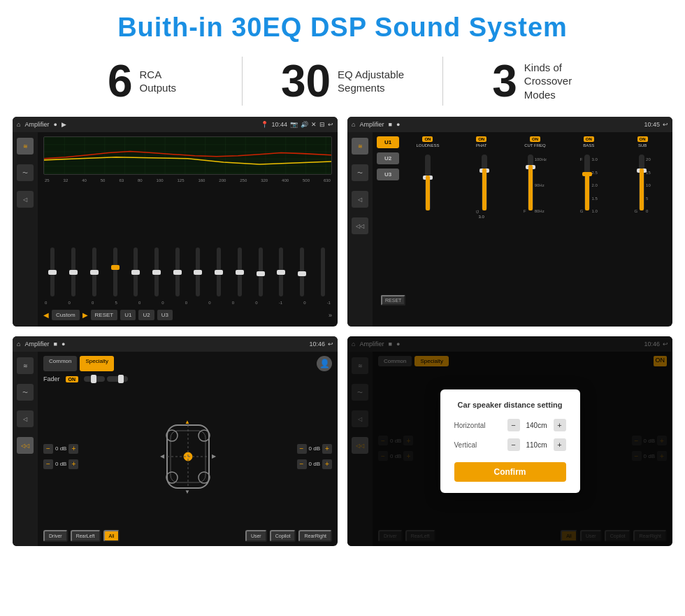 This screenshot has width=685, height=616. I want to click on back-icon: ↩, so click(331, 124).